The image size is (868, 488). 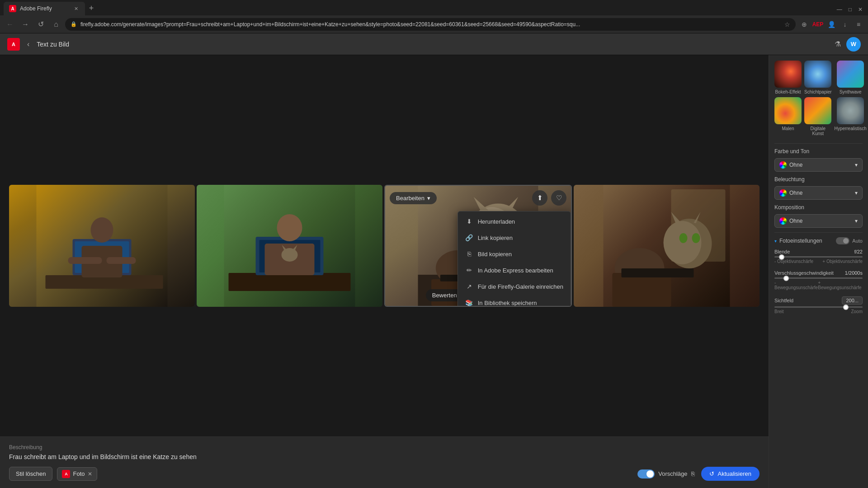 What do you see at coordinates (804, 24) in the screenshot?
I see `extensions-icon: ⊕` at bounding box center [804, 24].